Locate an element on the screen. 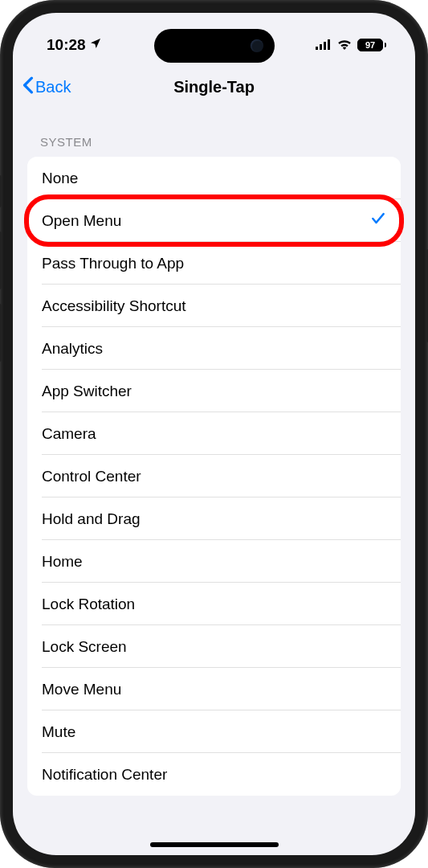  option-label: Notification Center is located at coordinates (104, 775).